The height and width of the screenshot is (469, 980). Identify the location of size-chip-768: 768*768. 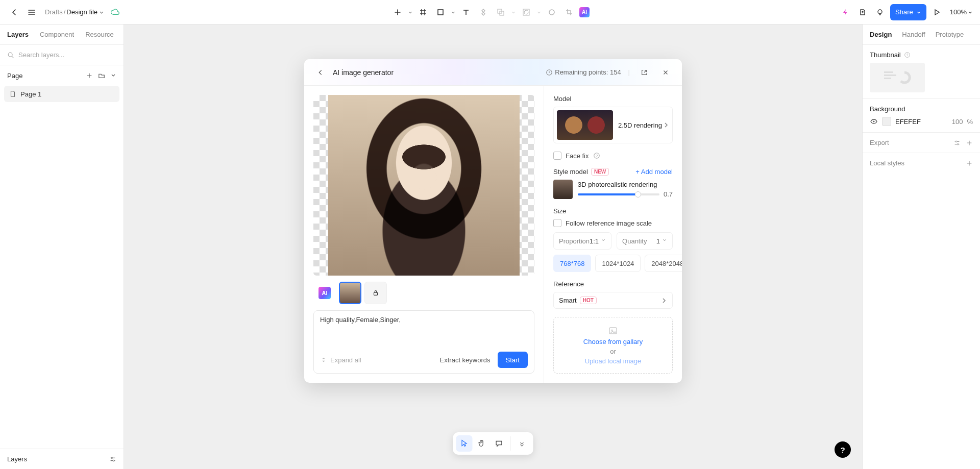
(572, 263).